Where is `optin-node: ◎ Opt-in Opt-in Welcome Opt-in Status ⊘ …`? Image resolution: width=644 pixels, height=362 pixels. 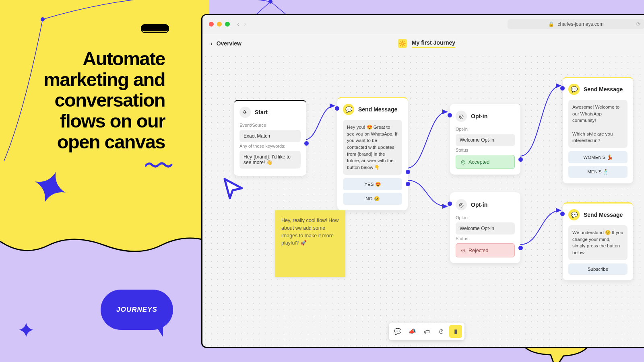 optin-node: ◎ Opt-in Opt-in Welcome Opt-in Status ⊘ … is located at coordinates (485, 228).